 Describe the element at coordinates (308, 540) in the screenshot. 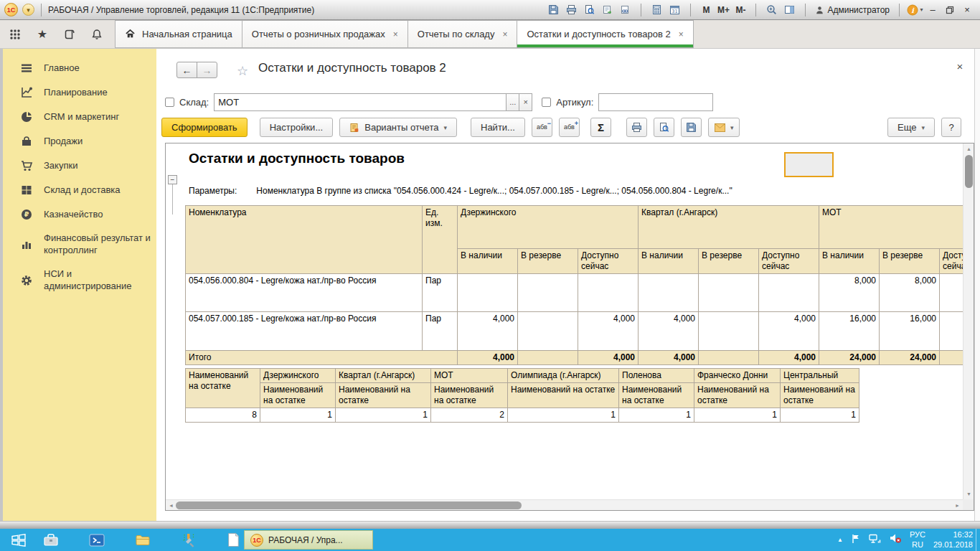

I see `taskbar-active-app-button: 1С РАБОЧАЯ / Упра...` at that location.